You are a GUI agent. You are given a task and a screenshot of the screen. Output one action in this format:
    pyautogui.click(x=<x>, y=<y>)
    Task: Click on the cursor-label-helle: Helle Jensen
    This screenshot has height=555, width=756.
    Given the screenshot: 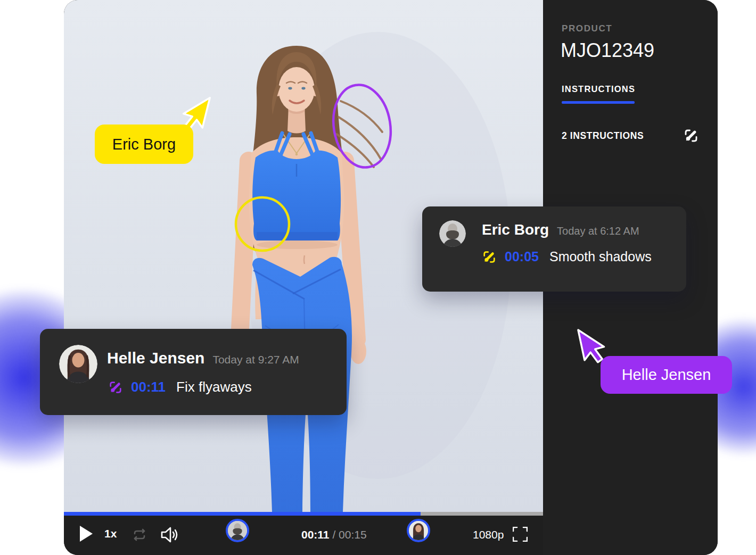 What is the action you would take?
    pyautogui.click(x=667, y=375)
    